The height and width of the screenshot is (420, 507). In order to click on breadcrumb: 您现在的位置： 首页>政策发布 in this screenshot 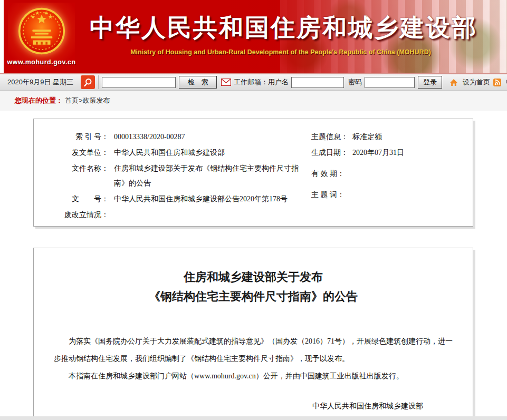, I will do `click(253, 101)`.